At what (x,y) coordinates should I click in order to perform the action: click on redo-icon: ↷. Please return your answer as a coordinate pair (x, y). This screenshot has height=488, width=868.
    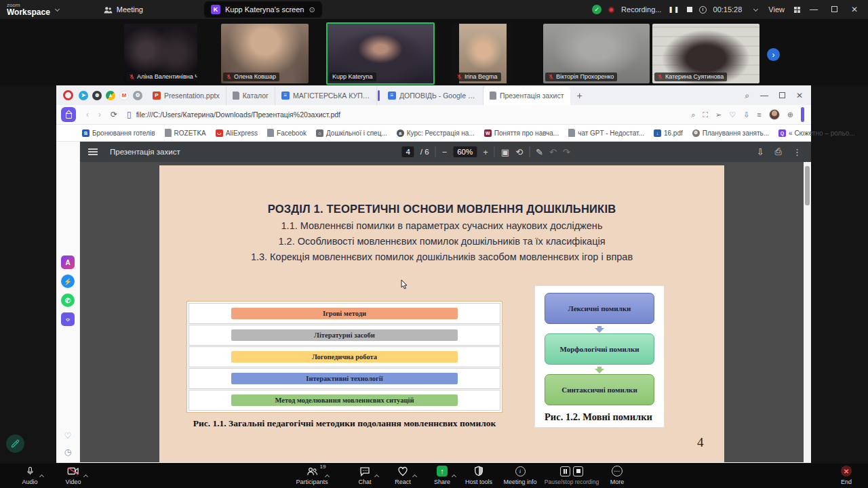
    Looking at the image, I should click on (567, 152).